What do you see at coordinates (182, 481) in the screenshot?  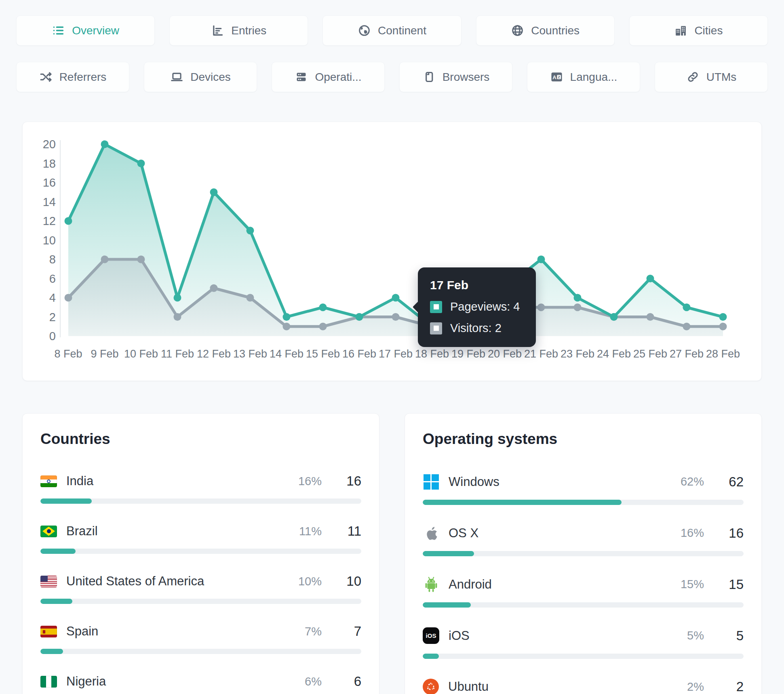 I see `country-label: India` at bounding box center [182, 481].